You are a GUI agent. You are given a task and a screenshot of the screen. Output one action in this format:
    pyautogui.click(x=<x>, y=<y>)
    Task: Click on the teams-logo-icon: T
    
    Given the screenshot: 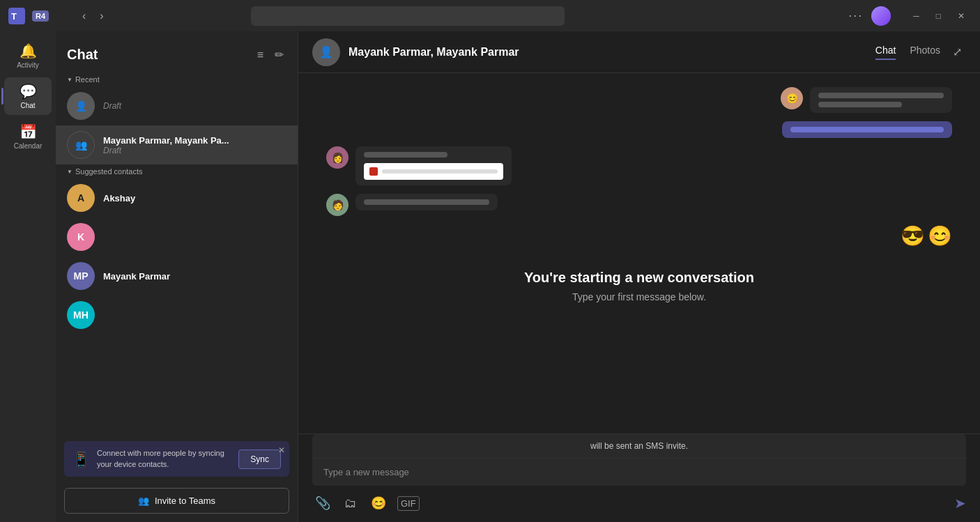 What is the action you would take?
    pyautogui.click(x=17, y=16)
    